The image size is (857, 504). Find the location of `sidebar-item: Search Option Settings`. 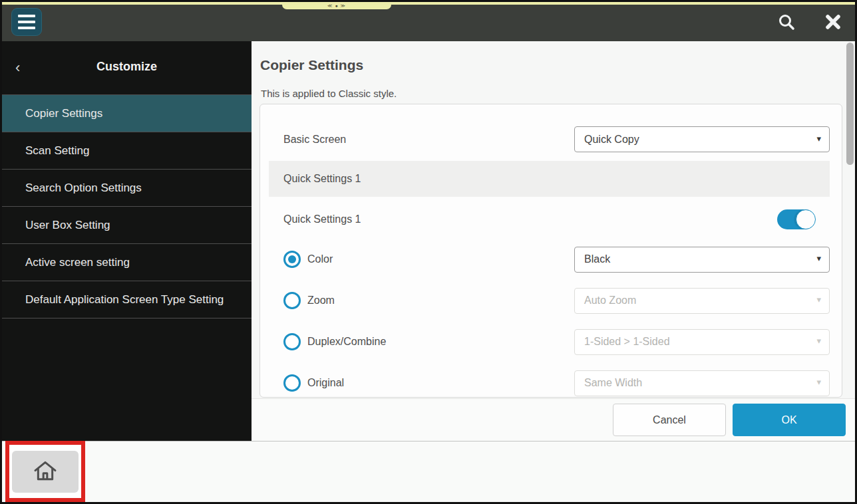

sidebar-item: Search Option Settings is located at coordinates (126, 188).